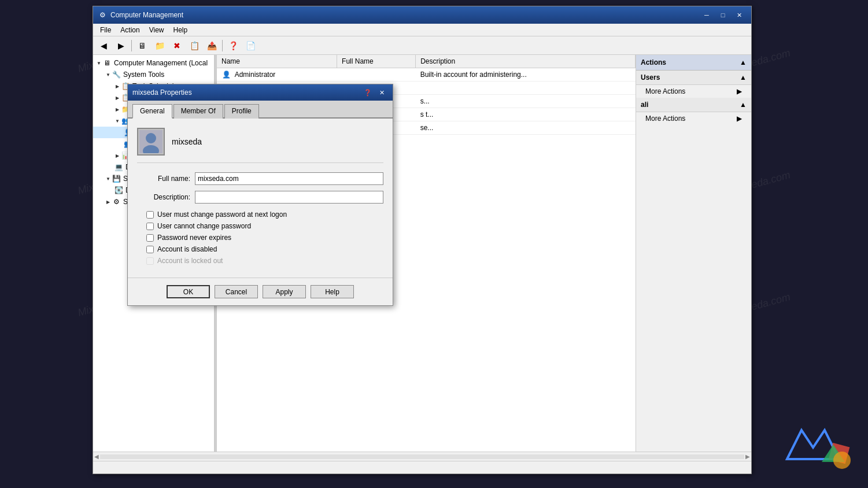 Image resolution: width=868 pixels, height=488 pixels. What do you see at coordinates (150, 250) in the screenshot?
I see `checkbox-disabled` at bounding box center [150, 250].